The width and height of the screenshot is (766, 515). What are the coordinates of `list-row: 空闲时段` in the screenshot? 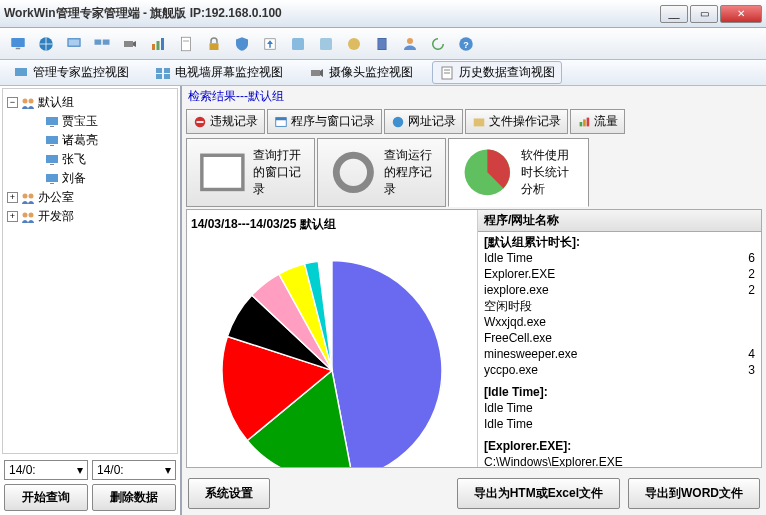 It's located at (620, 306).